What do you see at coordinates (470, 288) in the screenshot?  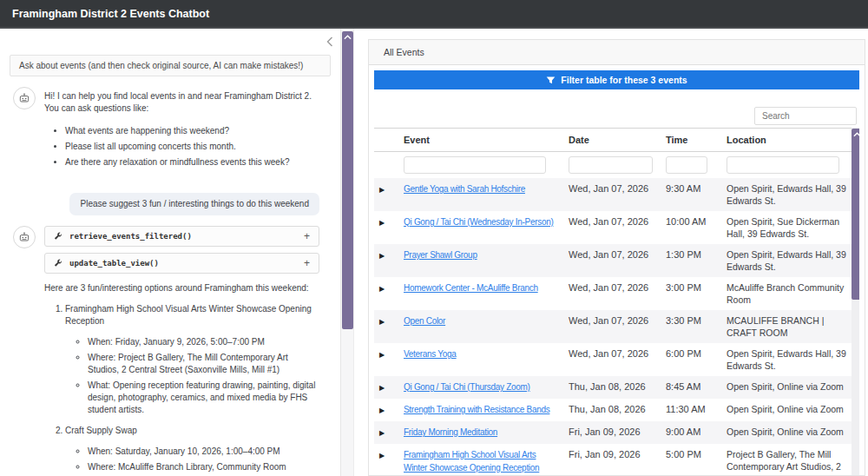 I see `event-link: Homework Center - McAuliffe Branch` at bounding box center [470, 288].